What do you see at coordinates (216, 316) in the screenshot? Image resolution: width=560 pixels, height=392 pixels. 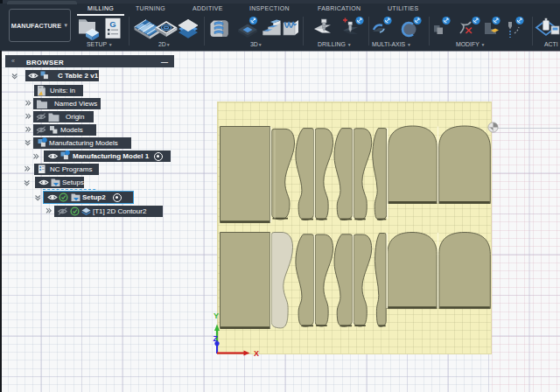 I see `svg-text: Y` at bounding box center [216, 316].